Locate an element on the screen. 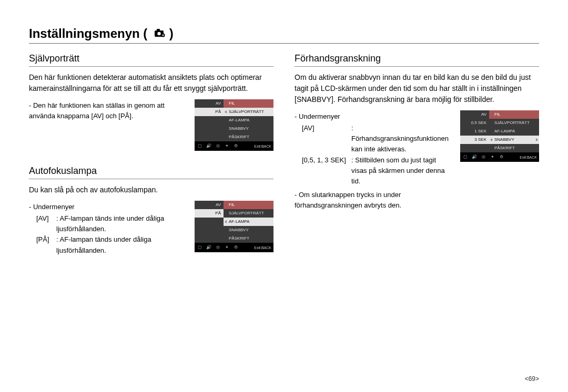 This screenshot has width=568, height=392. menu-left-item: 0.5 SEK is located at coordinates (474, 123).